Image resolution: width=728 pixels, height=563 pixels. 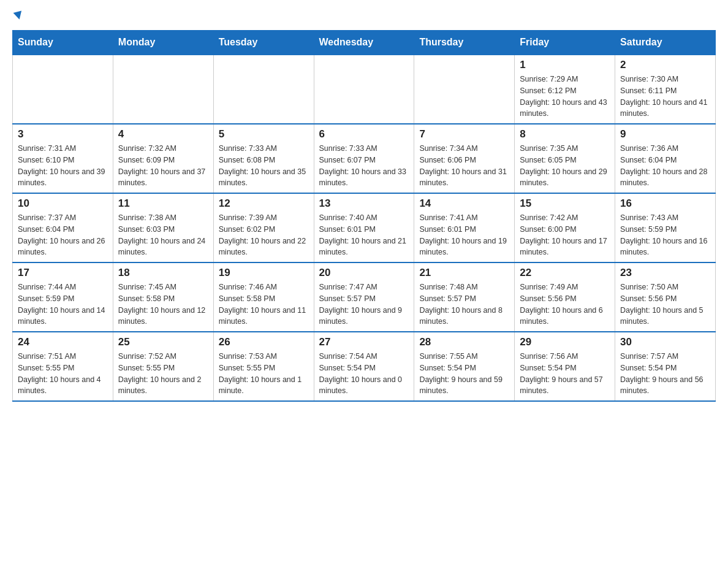 I want to click on page-header, so click(x=364, y=16).